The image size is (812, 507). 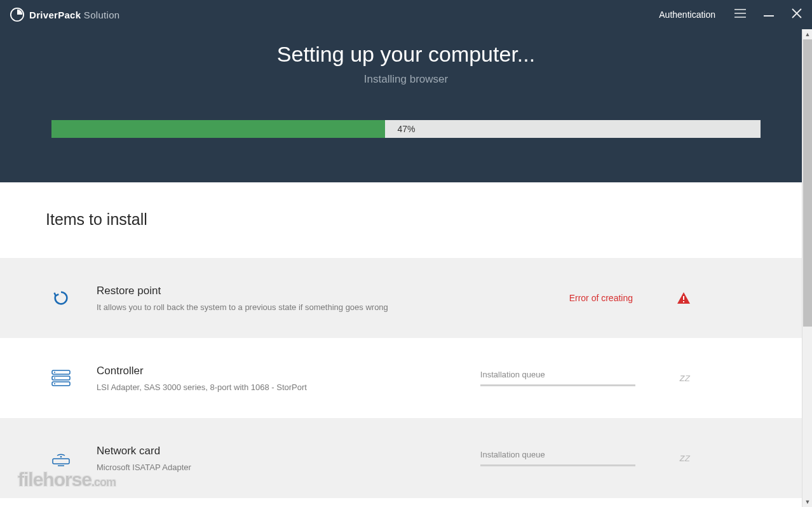 What do you see at coordinates (797, 15) in the screenshot?
I see `close-icon` at bounding box center [797, 15].